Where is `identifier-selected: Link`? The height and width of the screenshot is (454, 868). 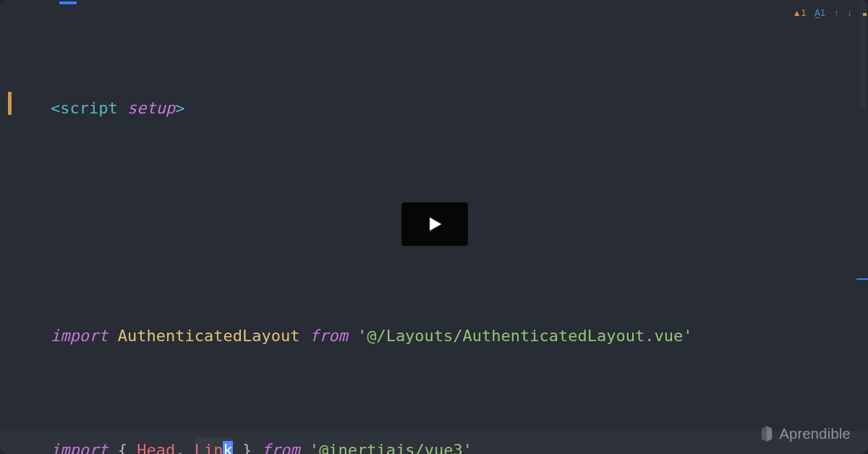
identifier-selected: Link is located at coordinates (214, 445).